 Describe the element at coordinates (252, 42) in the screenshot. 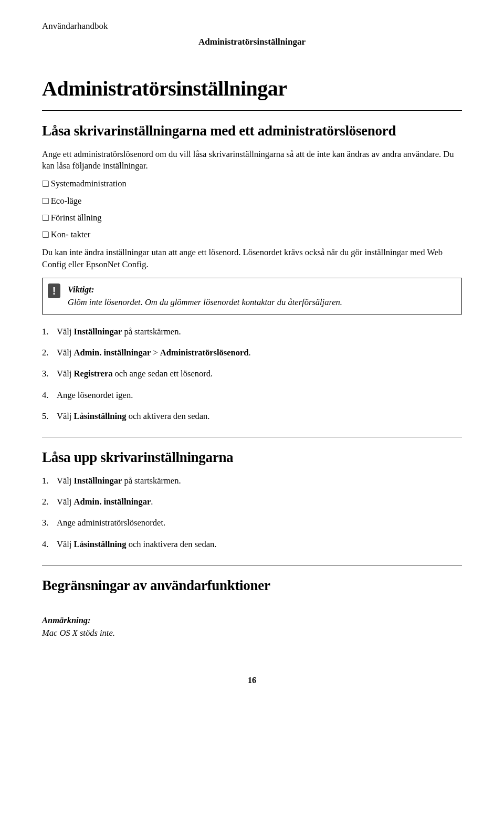

I see `header-center: Administratörsinställningar` at that location.